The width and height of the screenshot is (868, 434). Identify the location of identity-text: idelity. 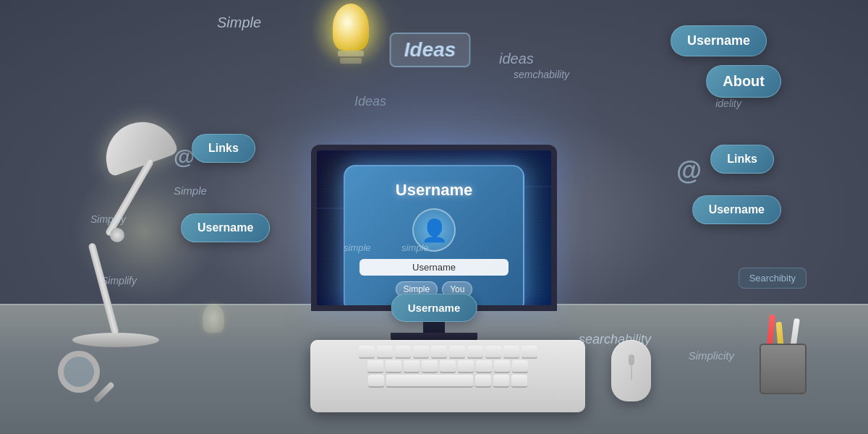
(728, 103).